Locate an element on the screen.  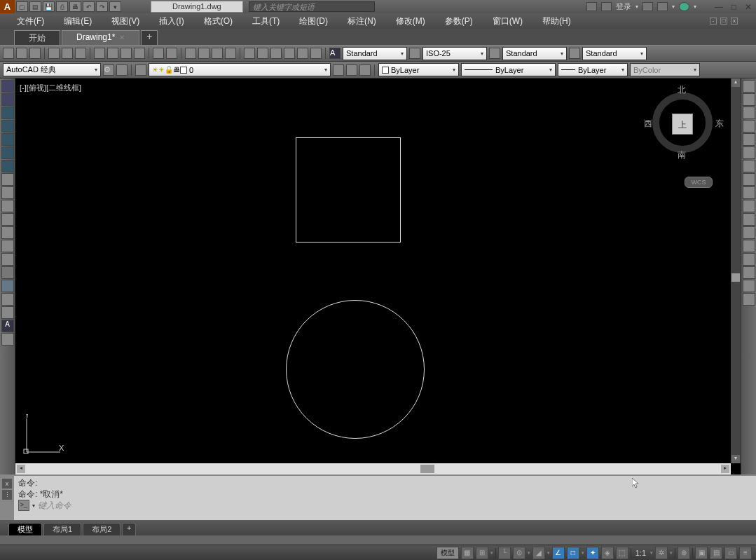
menu-view: 视图(V) is located at coordinates (125, 21).